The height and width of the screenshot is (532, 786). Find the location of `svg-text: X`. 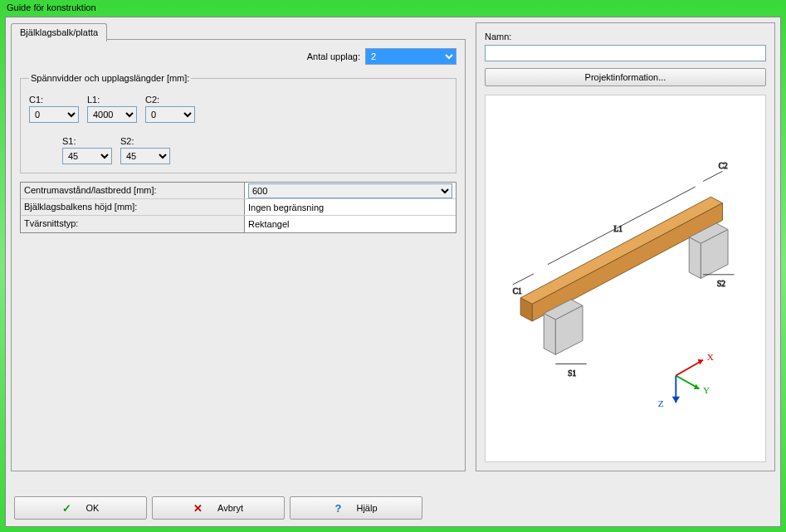

svg-text: X is located at coordinates (710, 357).